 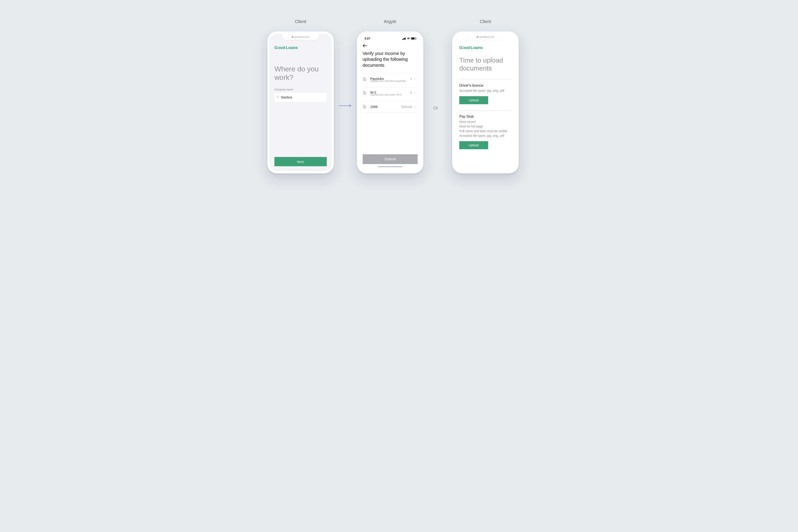 I want to click on column-label-argyle: Argyle, so click(x=390, y=22).